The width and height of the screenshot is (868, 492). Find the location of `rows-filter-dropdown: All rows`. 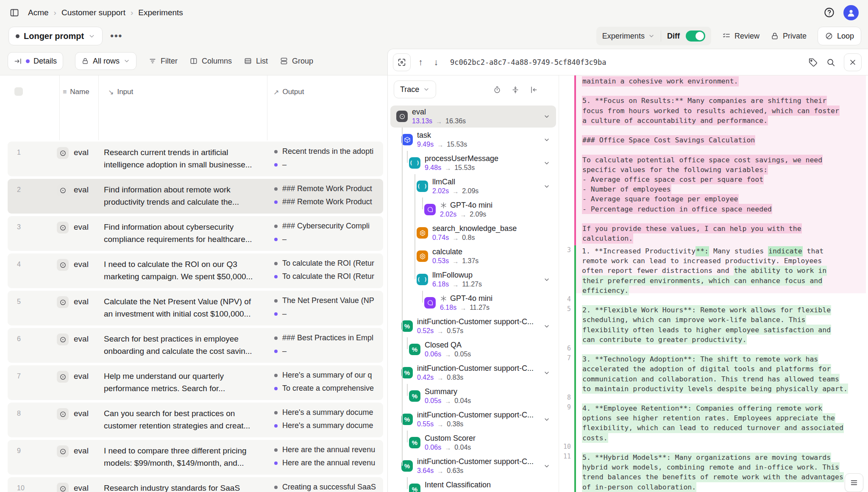

rows-filter-dropdown: All rows is located at coordinates (106, 61).